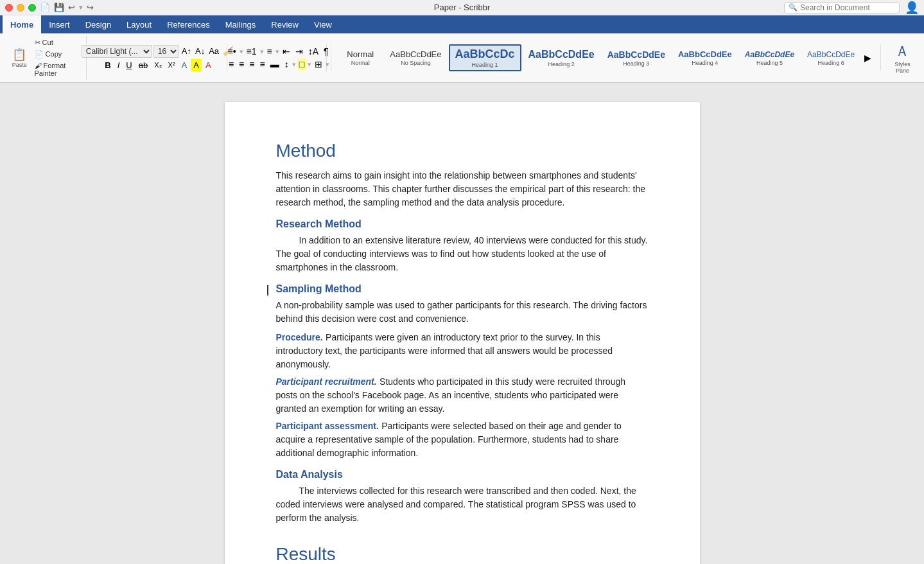 This screenshot has height=564, width=924. Describe the element at coordinates (769, 58) in the screenshot. I see `style-h5-button: AaBbCcDdEe Heading 5` at that location.